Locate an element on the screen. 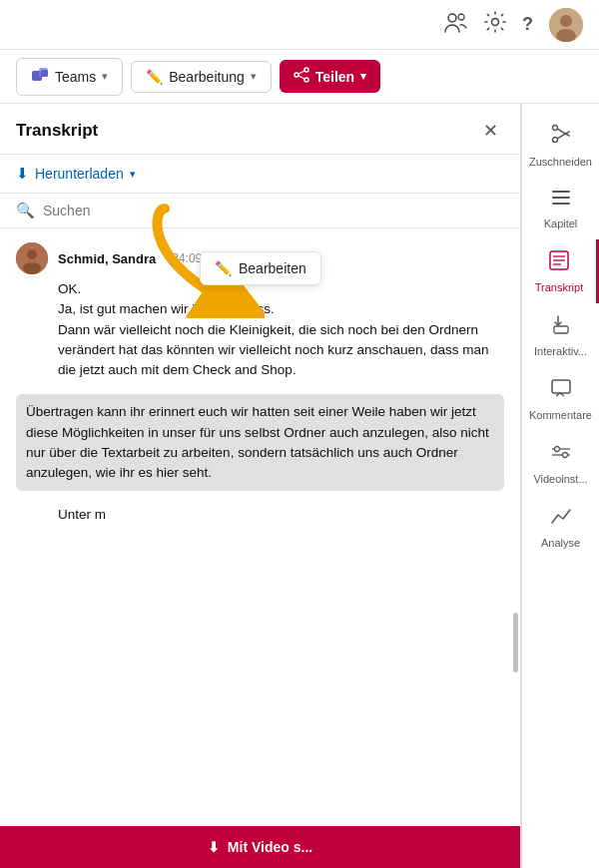  sidebar-label-transkript: Transkript is located at coordinates (559, 287).